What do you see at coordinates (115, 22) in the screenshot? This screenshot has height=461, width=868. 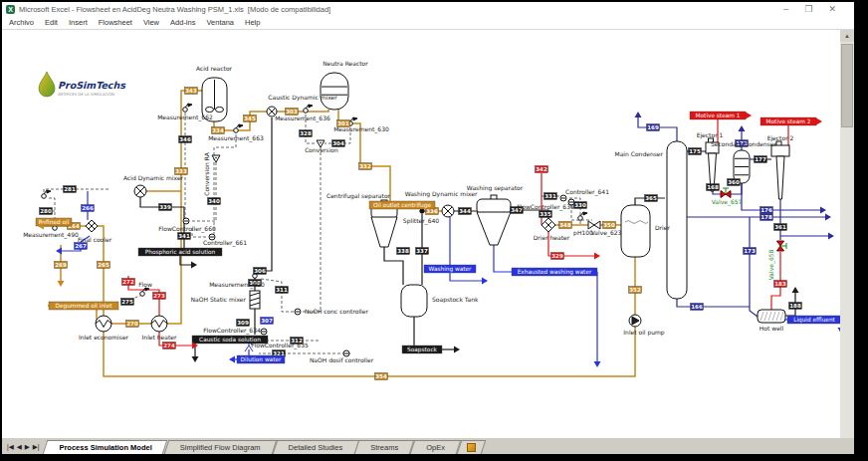 I see `menu-flowsheet: Flowsheet` at bounding box center [115, 22].